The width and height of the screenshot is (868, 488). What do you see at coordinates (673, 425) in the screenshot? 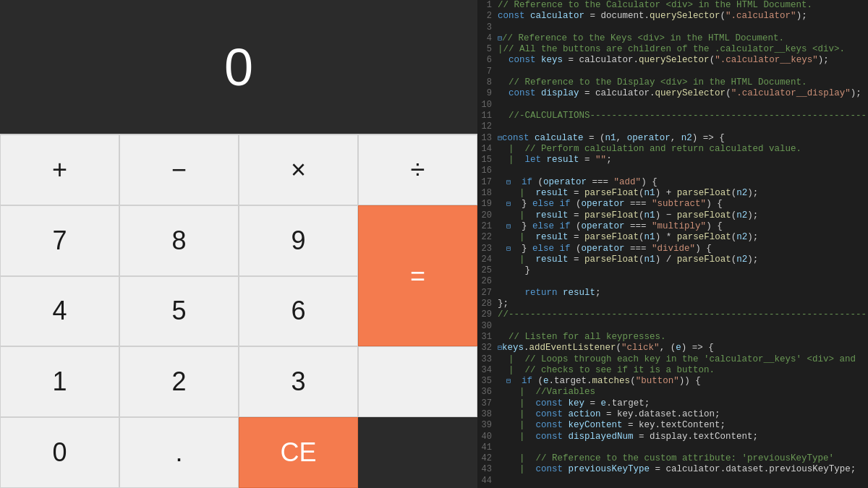
I see `code-line-39: 39 | const keyContent = key.textContent;` at bounding box center [673, 425].